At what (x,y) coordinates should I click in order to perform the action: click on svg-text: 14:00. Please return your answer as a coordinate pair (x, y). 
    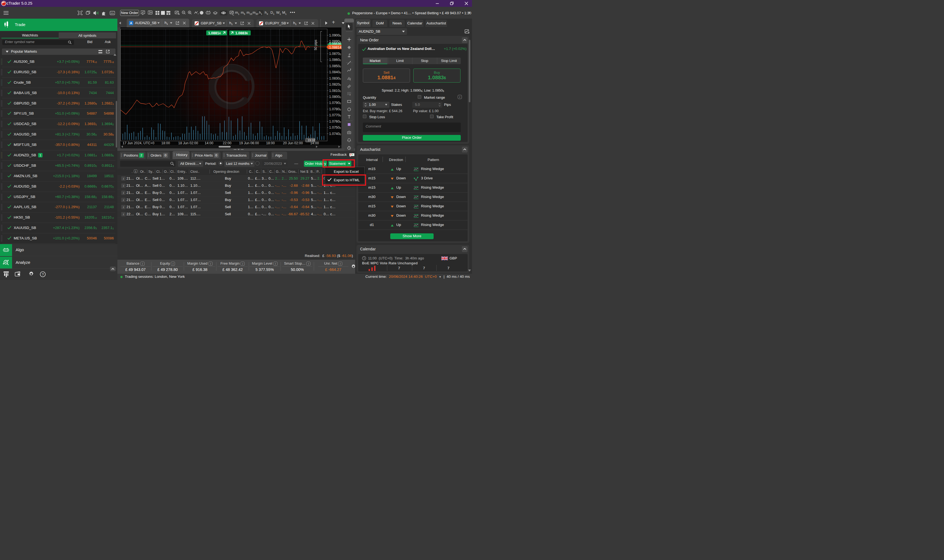
    Looking at the image, I should click on (209, 143).